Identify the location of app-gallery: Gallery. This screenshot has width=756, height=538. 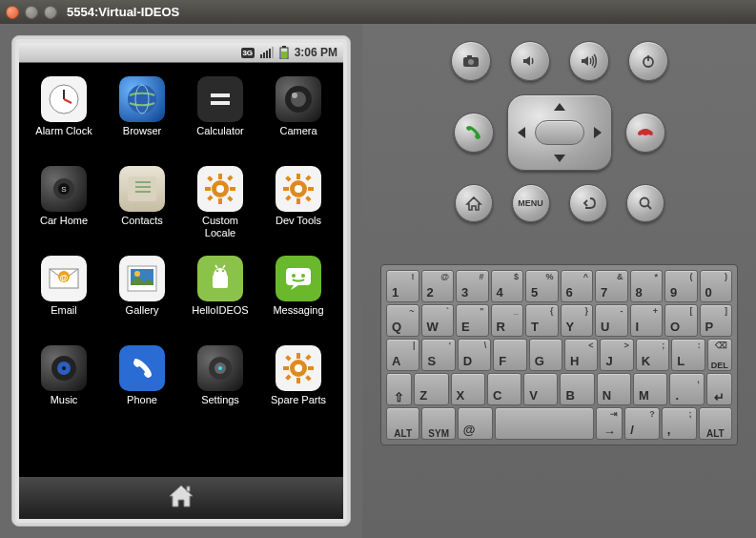
(142, 300).